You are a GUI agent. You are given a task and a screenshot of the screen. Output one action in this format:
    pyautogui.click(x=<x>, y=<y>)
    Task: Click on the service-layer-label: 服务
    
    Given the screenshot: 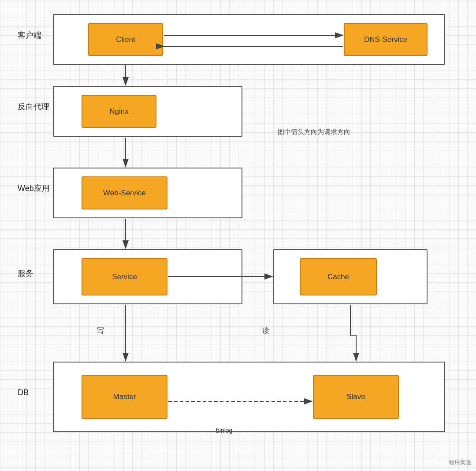 What is the action you would take?
    pyautogui.click(x=26, y=273)
    